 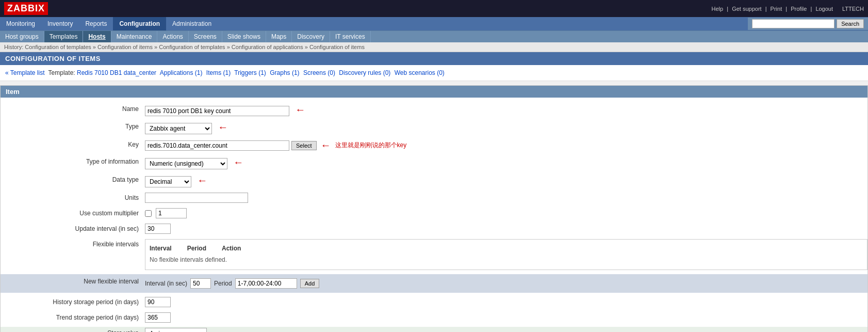 What do you see at coordinates (793, 24) in the screenshot?
I see `search-input` at bounding box center [793, 24].